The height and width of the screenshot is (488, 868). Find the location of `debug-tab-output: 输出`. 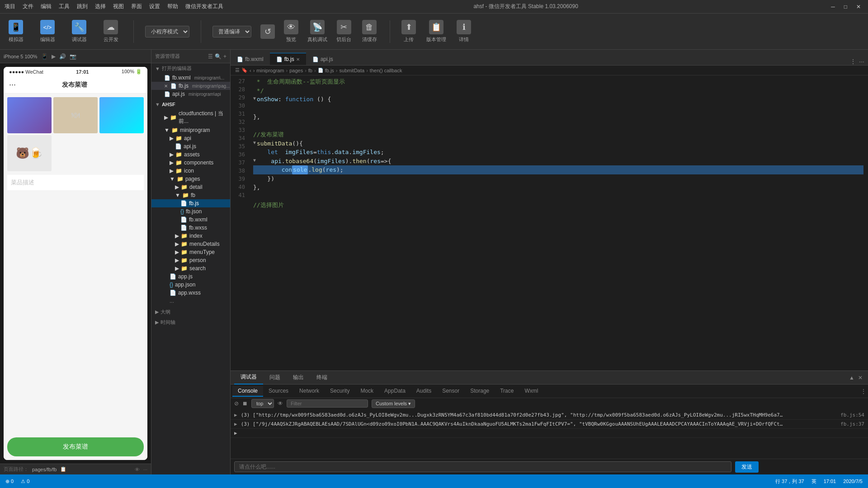

debug-tab-output: 输出 is located at coordinates (298, 378).